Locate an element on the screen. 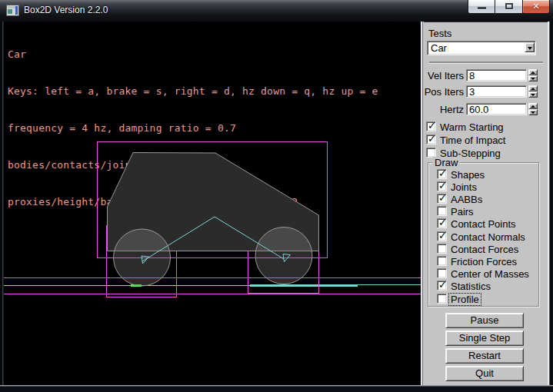 Image resolution: width=553 pixels, height=392 pixels. single-step-button: Single Step is located at coordinates (485, 338).